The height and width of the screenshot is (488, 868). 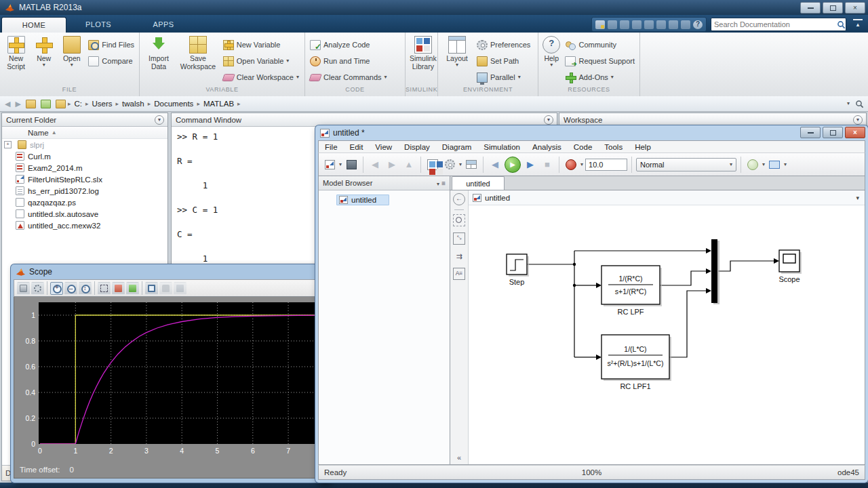 I want to click on print-icon, so click(x=23, y=289).